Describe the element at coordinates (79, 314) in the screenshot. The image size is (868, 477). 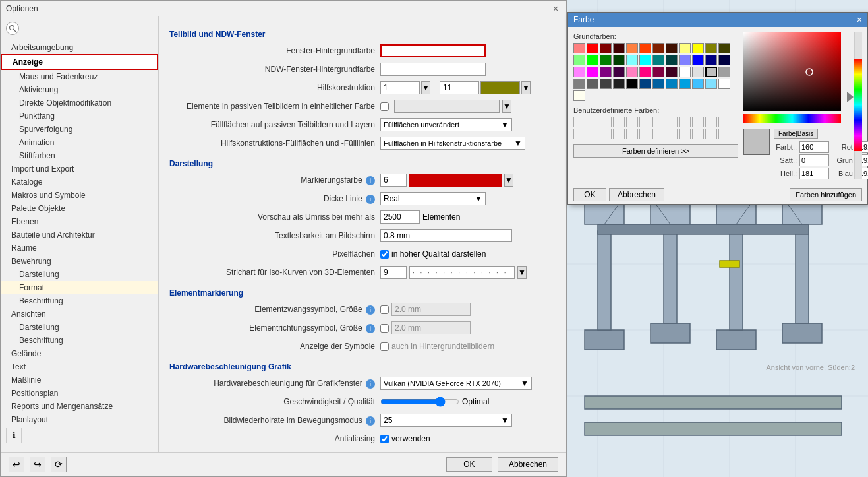
I see `sidebar-item-ansichten: Ansichten` at that location.